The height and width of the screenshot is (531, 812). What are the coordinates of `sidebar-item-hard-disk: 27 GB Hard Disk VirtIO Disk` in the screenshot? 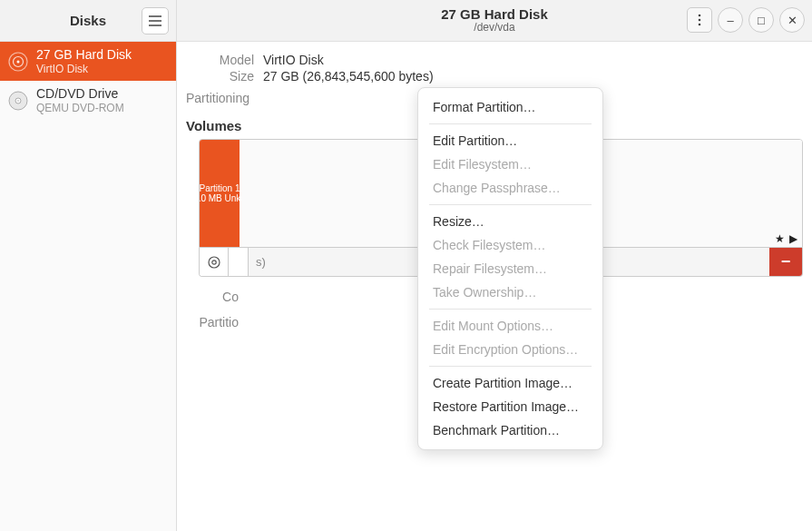 It's located at (88, 62).